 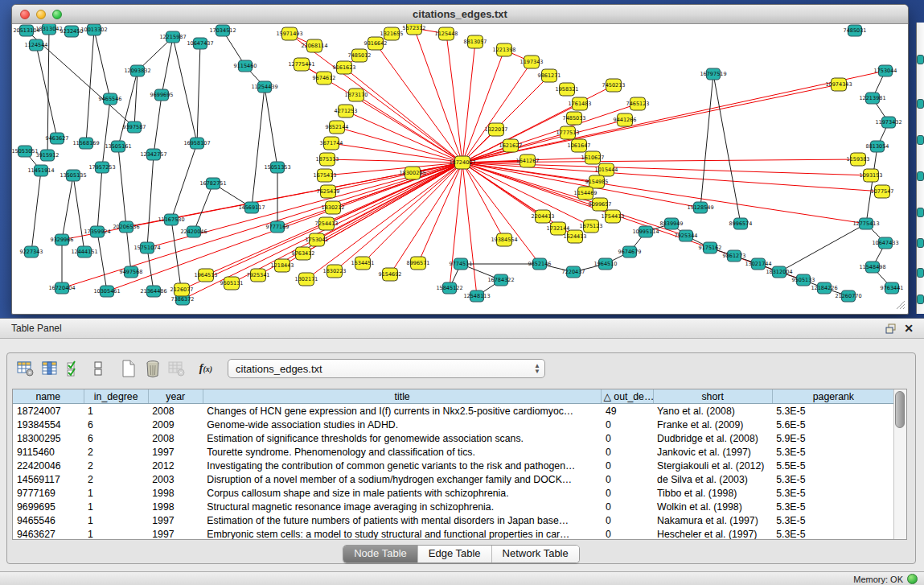 I want to click on graph-node: 1117, so click(x=920, y=60).